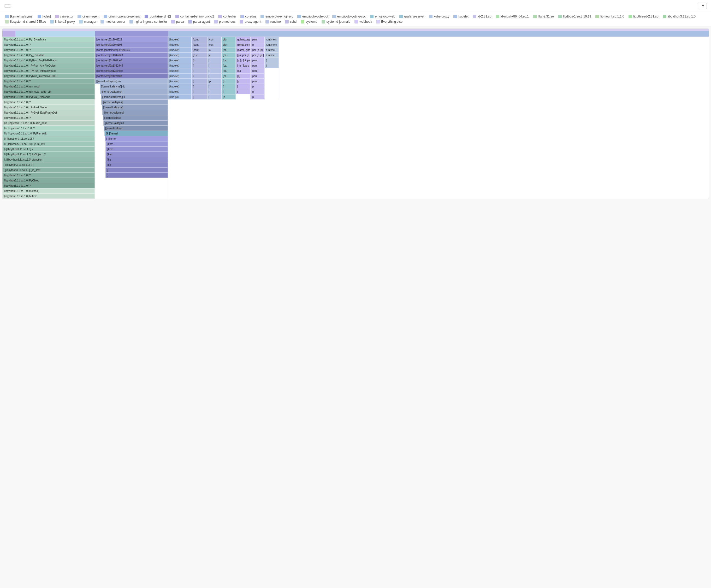  What do you see at coordinates (137, 175) in the screenshot?
I see `mid-flame-block: [` at bounding box center [137, 175].